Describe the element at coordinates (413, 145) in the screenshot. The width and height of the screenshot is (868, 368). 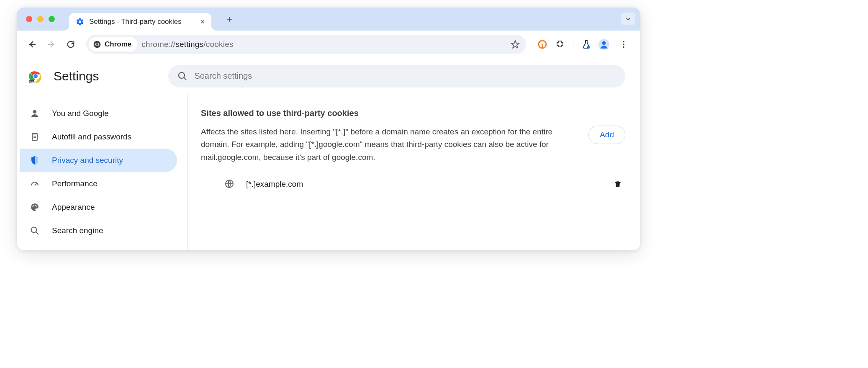
I see `section-row: Affects the sites listed here. Inserting…` at that location.